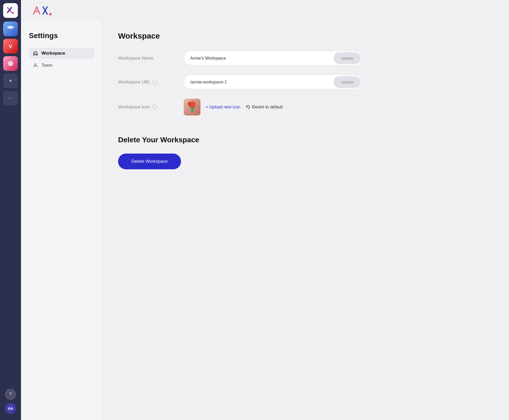 This screenshot has height=420, width=509. Describe the element at coordinates (10, 210) in the screenshot. I see `icon-sidebar: V + ··· ? AA` at that location.